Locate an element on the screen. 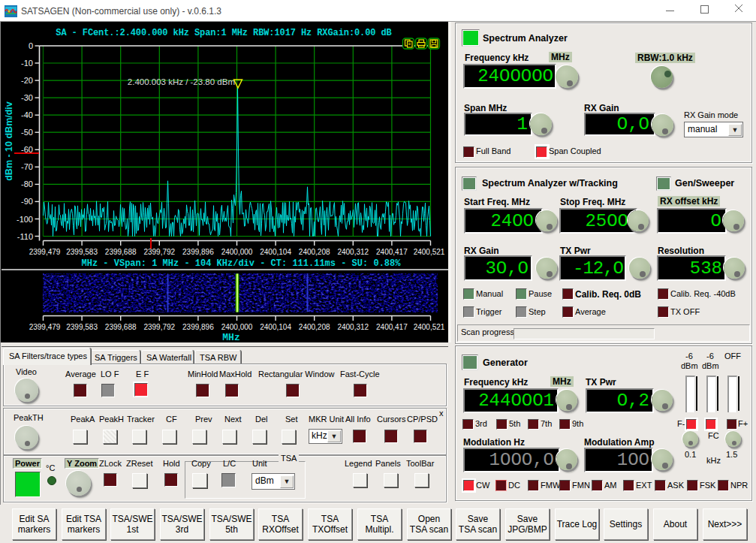 Image resolution: width=756 pixels, height=543 pixels. svg-text: -80 is located at coordinates (27, 184).